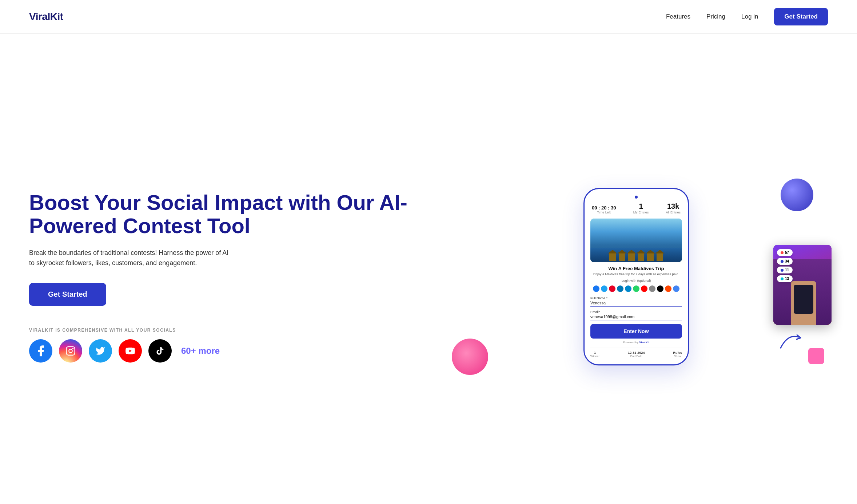 This screenshot has height=504, width=857. I want to click on phone-mockup: 00 : 20 : 30 Time Left 1 My Entries 13k …, so click(636, 277).